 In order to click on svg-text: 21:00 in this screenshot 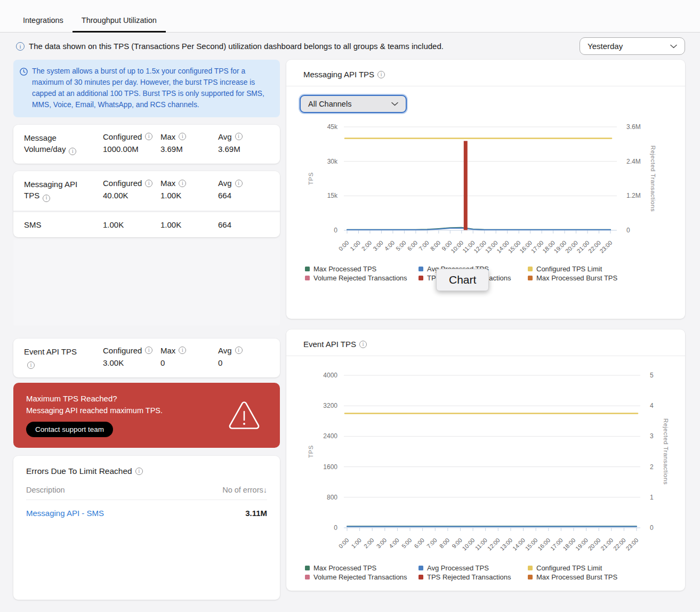, I will do `click(607, 544)`.